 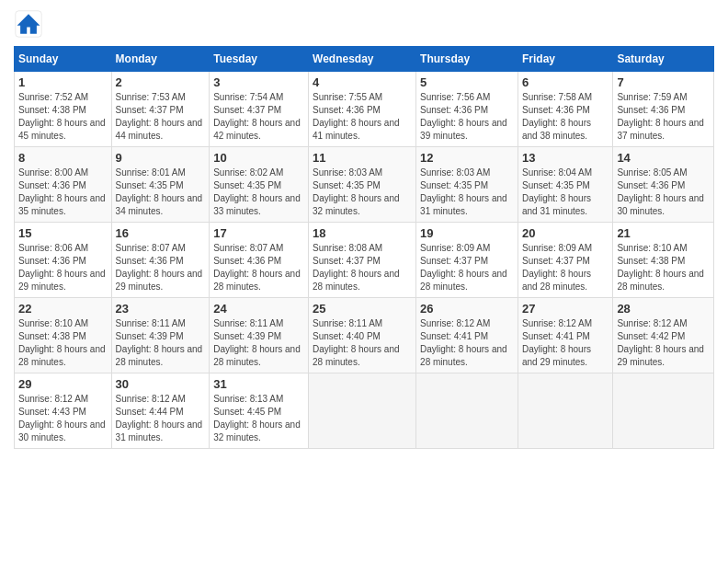 I want to click on day-number: 22, so click(x=63, y=309).